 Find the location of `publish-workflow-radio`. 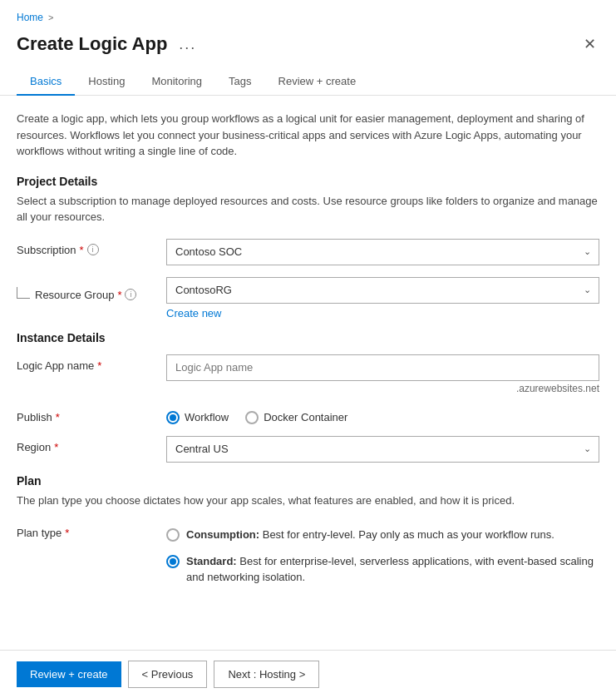

publish-workflow-radio is located at coordinates (173, 418).